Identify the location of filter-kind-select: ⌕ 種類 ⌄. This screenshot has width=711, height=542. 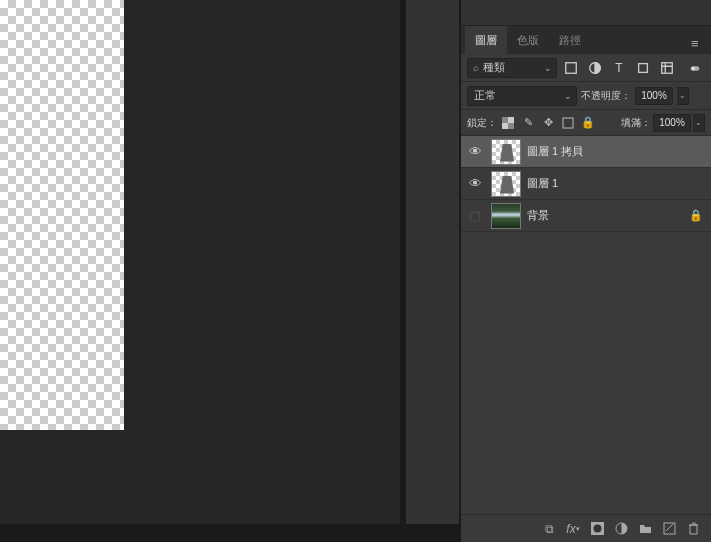
(512, 68).